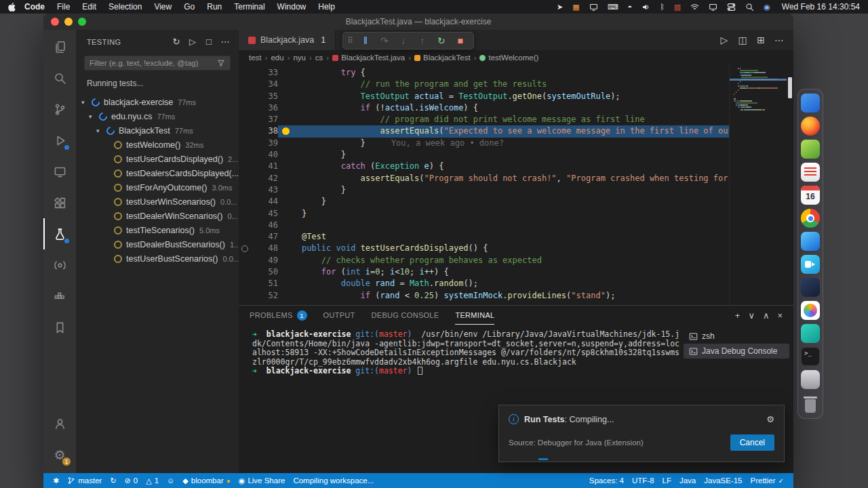 Image resolution: width=868 pixels, height=488 pixels. What do you see at coordinates (810, 241) in the screenshot?
I see `dock-app-skyblue` at bounding box center [810, 241].